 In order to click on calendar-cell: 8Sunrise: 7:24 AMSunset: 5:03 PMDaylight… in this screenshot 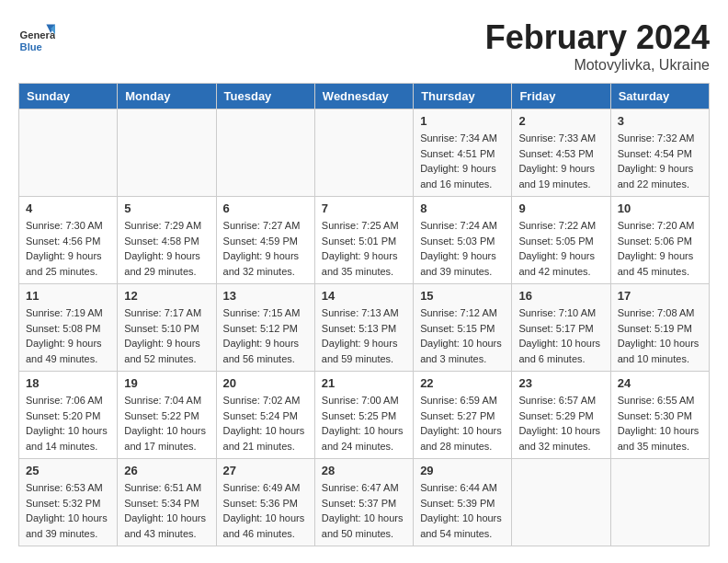, I will do `click(463, 241)`.